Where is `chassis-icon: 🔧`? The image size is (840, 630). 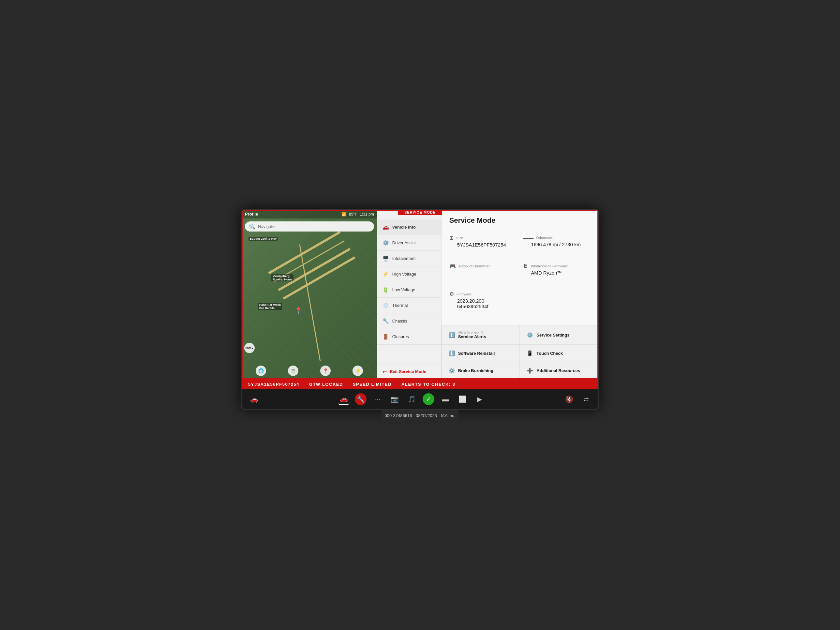
chassis-icon: 🔧 is located at coordinates (386, 321).